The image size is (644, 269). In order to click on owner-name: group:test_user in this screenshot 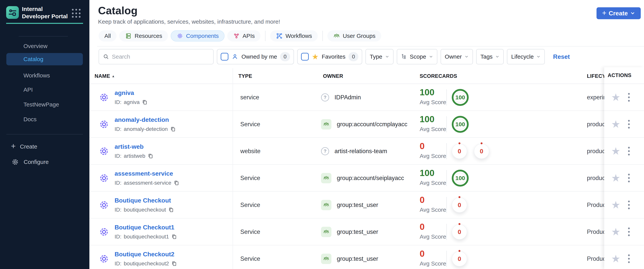, I will do `click(358, 232)`.